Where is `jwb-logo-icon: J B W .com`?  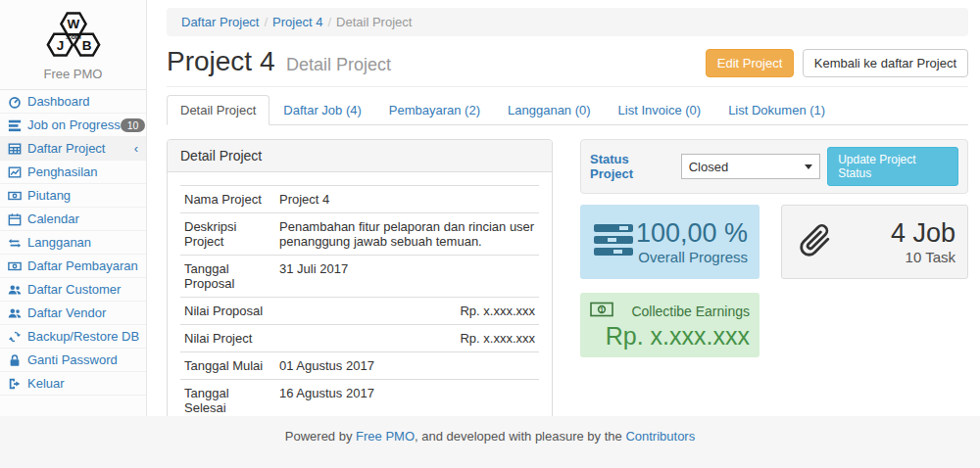 jwb-logo-icon: J B W .com is located at coordinates (74, 35).